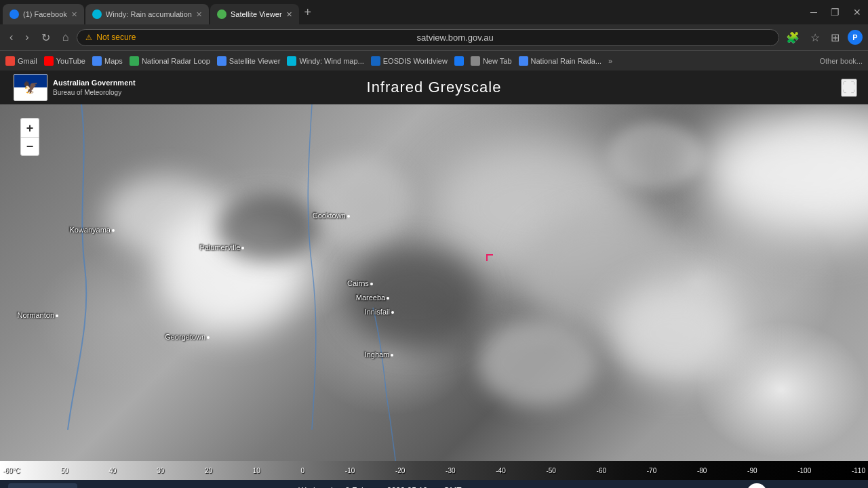  I want to click on cs-label-16: -100, so click(804, 470).